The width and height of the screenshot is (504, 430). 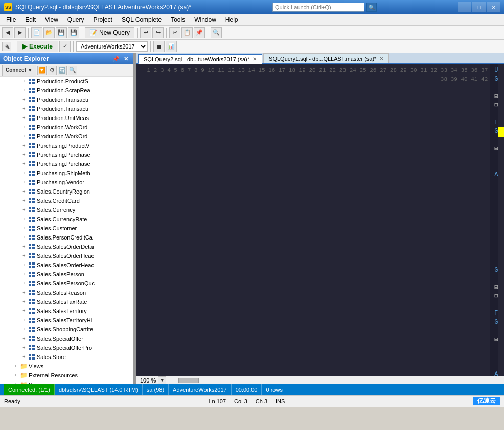 I want to click on new-file-button: 📄, so click(x=37, y=33).